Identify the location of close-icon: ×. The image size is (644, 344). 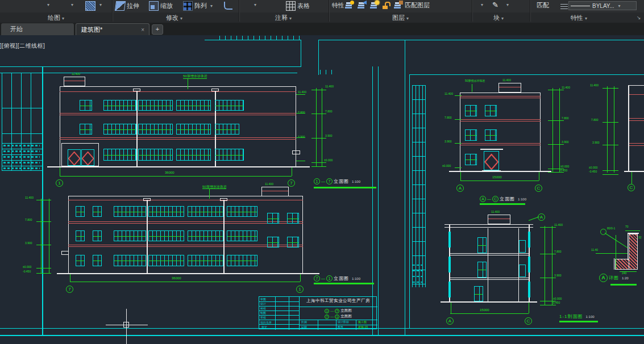
(143, 30).